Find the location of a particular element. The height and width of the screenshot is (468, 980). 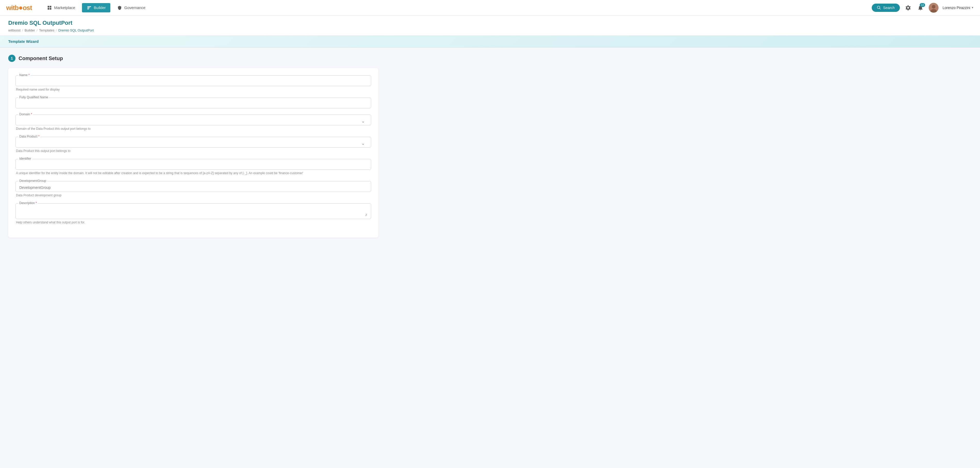

grid-icon is located at coordinates (49, 8).